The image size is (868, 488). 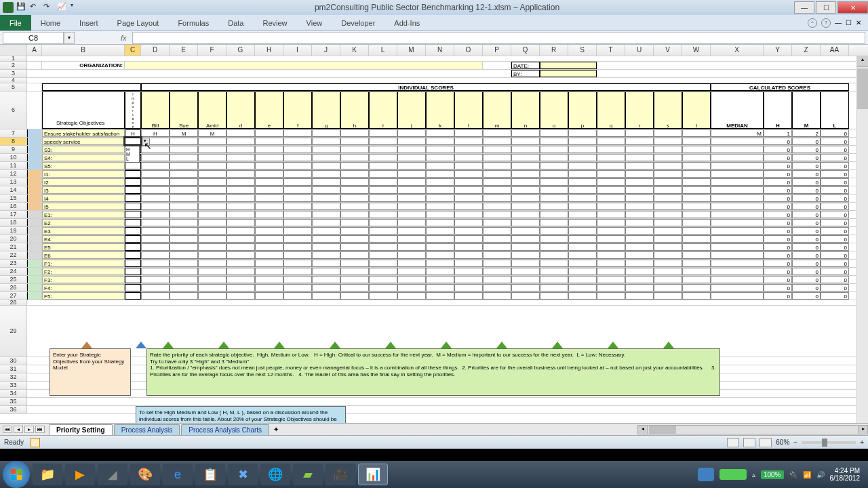 What do you see at coordinates (298, 110) in the screenshot?
I see `scorer-f: f` at bounding box center [298, 110].